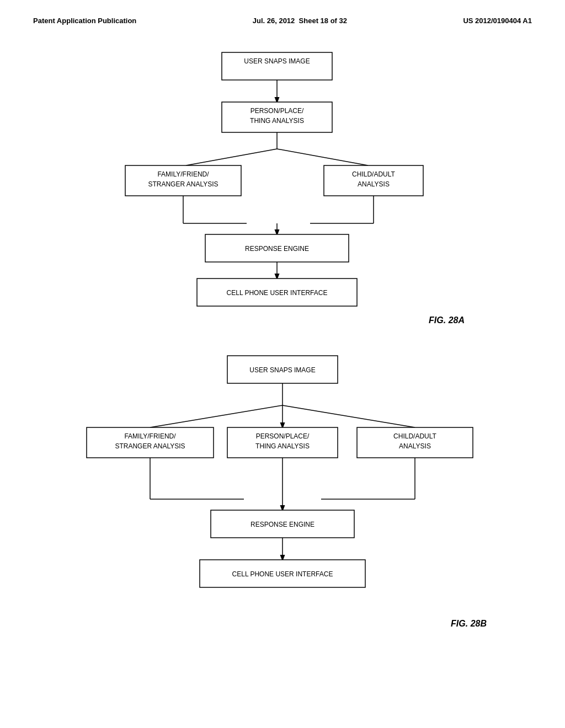 The height and width of the screenshot is (728, 565). Describe the element at coordinates (85, 21) in the screenshot. I see `header-left: Patent Application Publication` at that location.